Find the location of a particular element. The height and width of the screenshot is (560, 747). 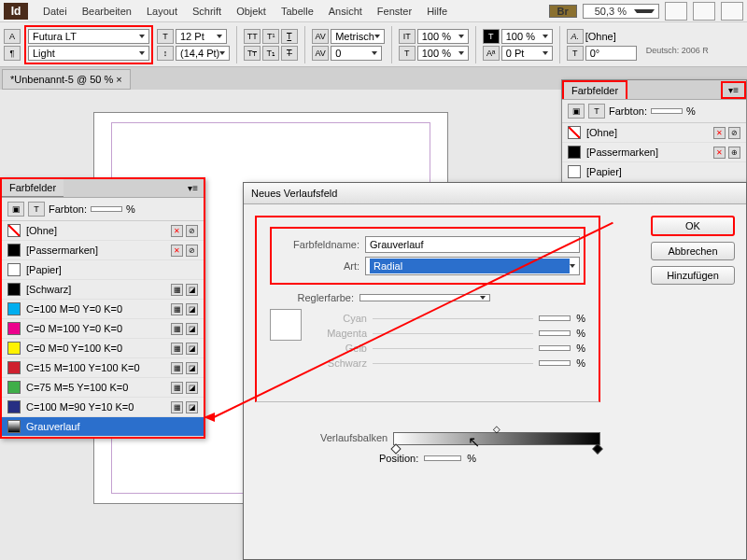

gelb-label: Gelb is located at coordinates (339, 348).